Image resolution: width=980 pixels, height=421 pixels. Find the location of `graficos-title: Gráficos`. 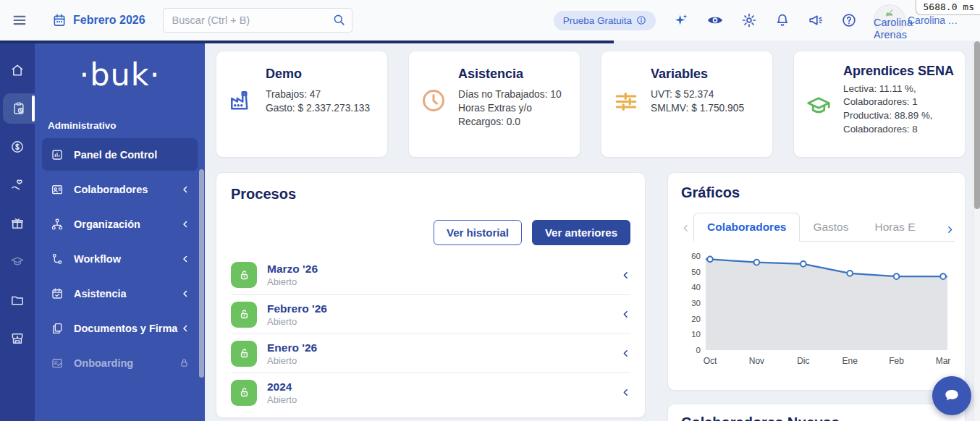

graficos-title: Gráficos is located at coordinates (818, 192).